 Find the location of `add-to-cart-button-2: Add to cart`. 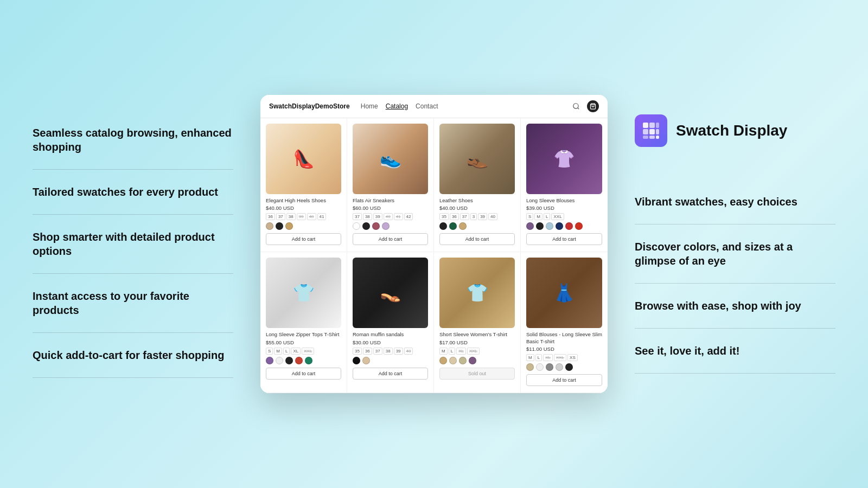

add-to-cart-button-2: Add to cart is located at coordinates (391, 239).